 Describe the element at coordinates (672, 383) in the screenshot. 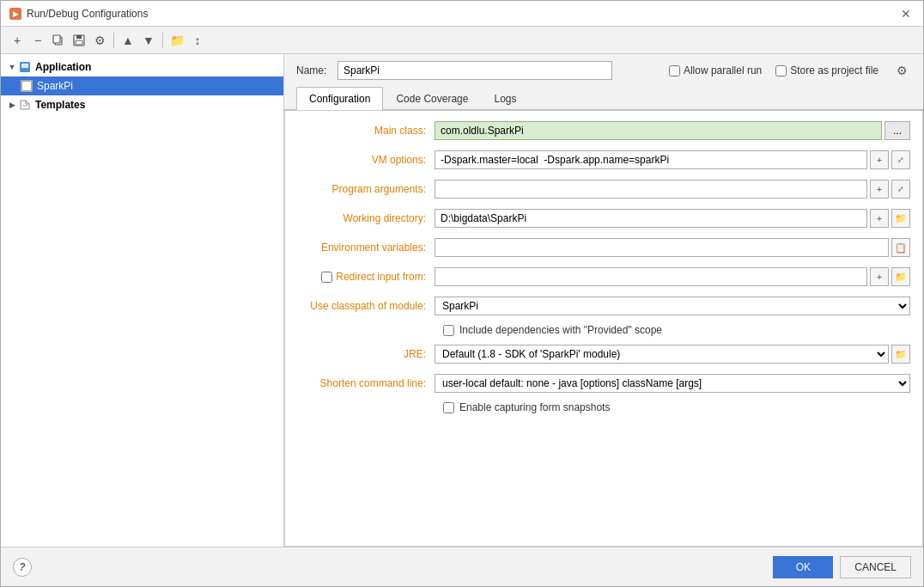

I see `shorten-command-select: user-local default: none - java [options…` at that location.